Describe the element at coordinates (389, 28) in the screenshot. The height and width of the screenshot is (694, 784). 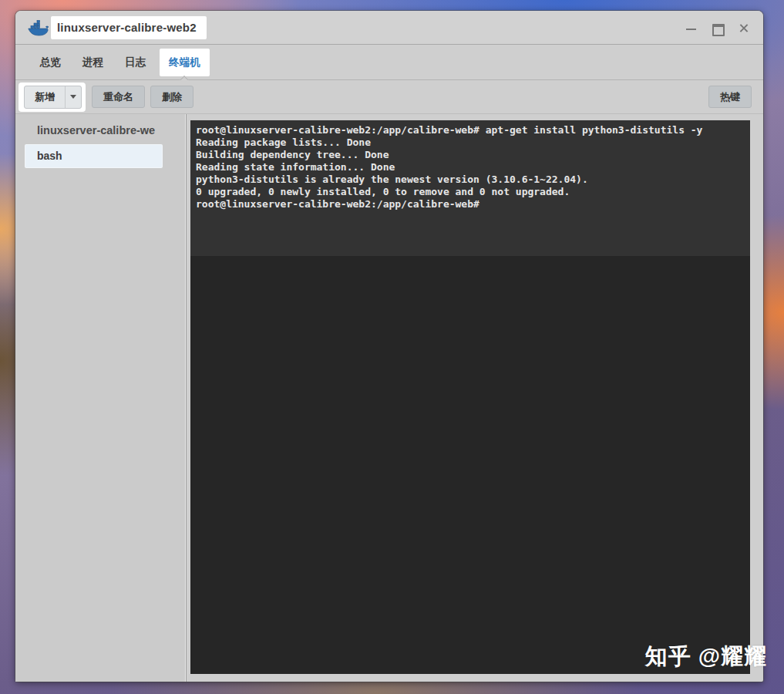
I see `titlebar: linuxserver-calibre-web2` at that location.